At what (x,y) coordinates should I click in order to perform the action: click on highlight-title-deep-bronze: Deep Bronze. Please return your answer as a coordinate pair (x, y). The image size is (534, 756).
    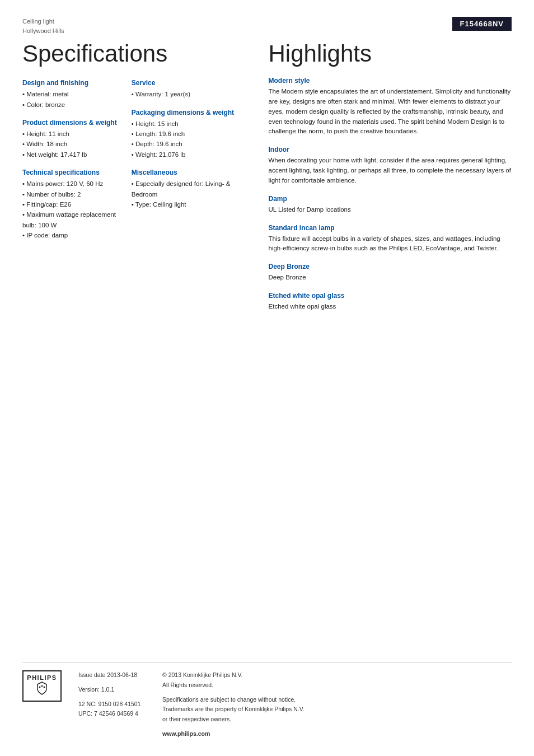
    Looking at the image, I should click on (390, 267).